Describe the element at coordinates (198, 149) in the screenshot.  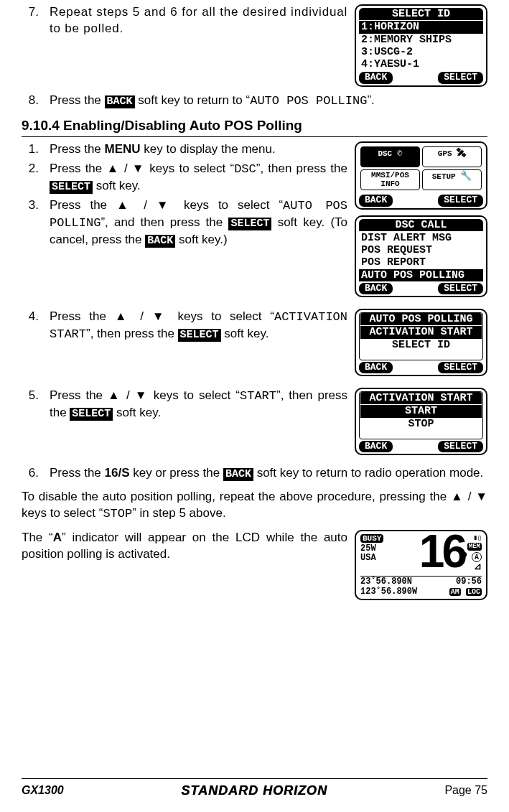
I see `step-body: Press the MENU key to display the menu.` at that location.